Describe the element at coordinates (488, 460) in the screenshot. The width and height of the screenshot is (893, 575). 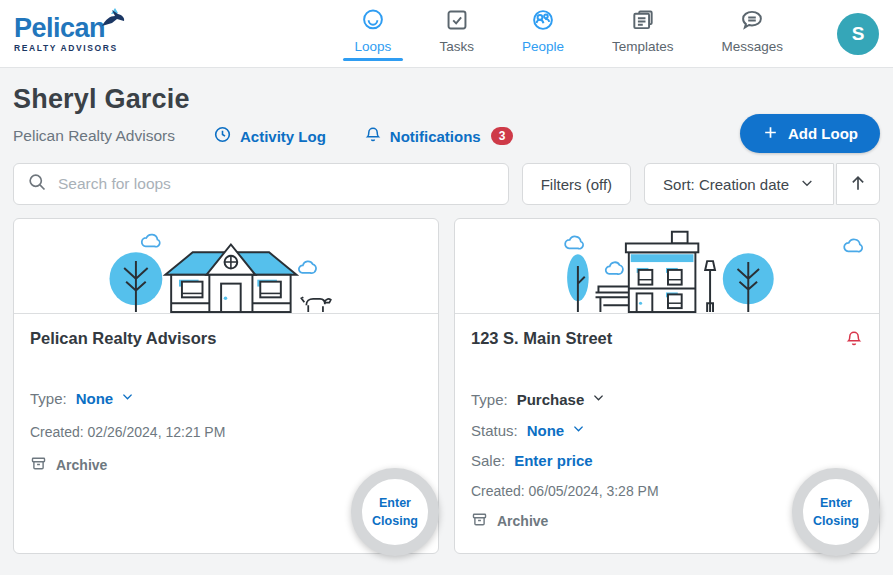
I see `sale-label: Sale:` at that location.